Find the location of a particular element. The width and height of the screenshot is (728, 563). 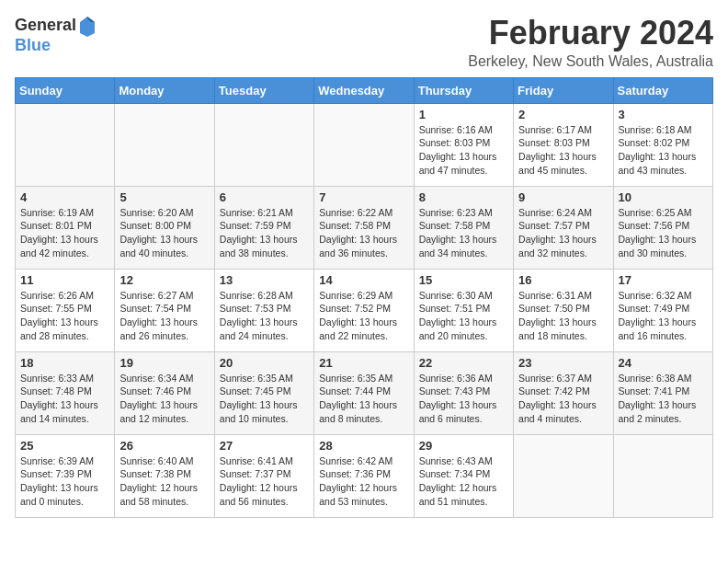

day-info: Sunrise: 6:17 AM Sunset: 8:03 PM Dayligh… is located at coordinates (563, 151).